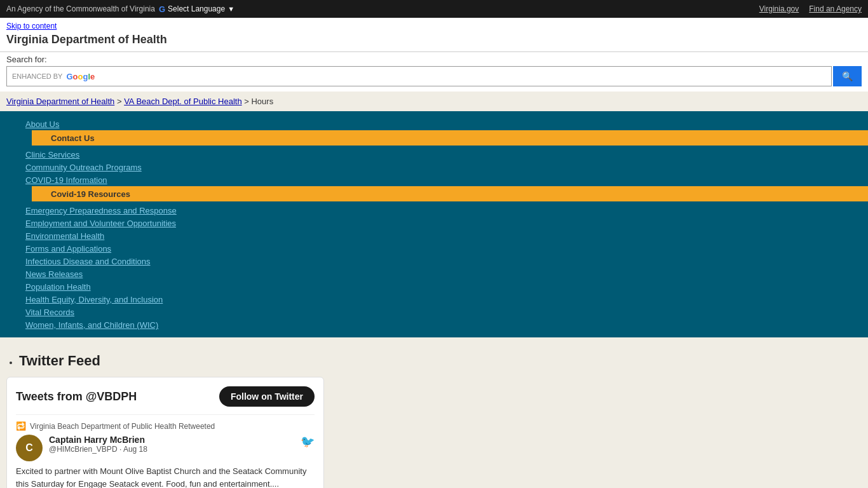 The image size is (868, 488). Describe the element at coordinates (460, 76) in the screenshot. I see `search-input` at that location.